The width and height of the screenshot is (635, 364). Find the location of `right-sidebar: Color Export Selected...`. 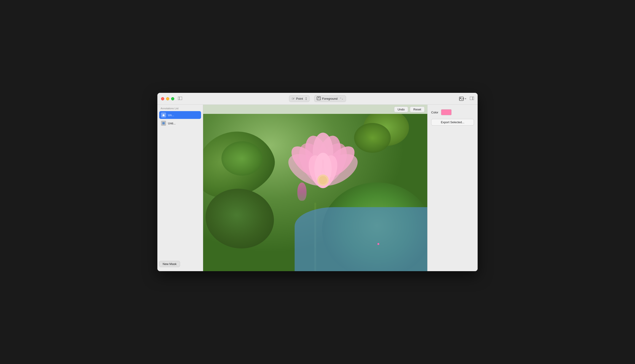

right-sidebar: Color Export Selected... is located at coordinates (453, 188).